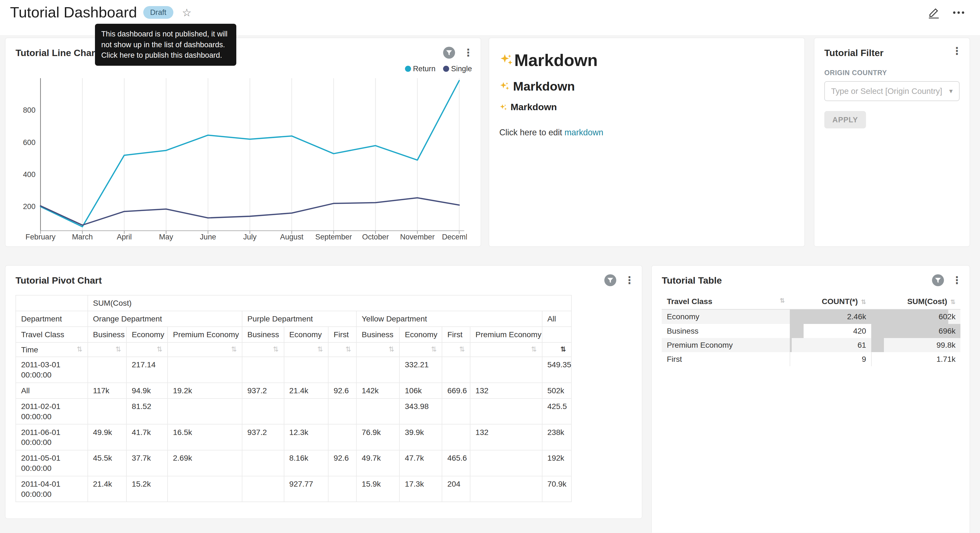 The height and width of the screenshot is (533, 980). I want to click on header-actions, so click(949, 13).